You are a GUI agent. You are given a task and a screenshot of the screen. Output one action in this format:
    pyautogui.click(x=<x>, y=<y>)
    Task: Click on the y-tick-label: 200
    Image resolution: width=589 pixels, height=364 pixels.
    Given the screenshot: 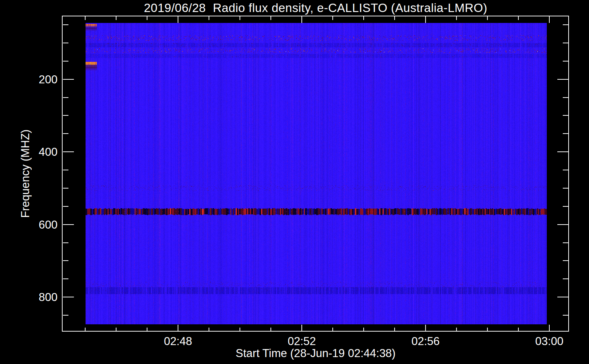 What is the action you would take?
    pyautogui.click(x=40, y=79)
    